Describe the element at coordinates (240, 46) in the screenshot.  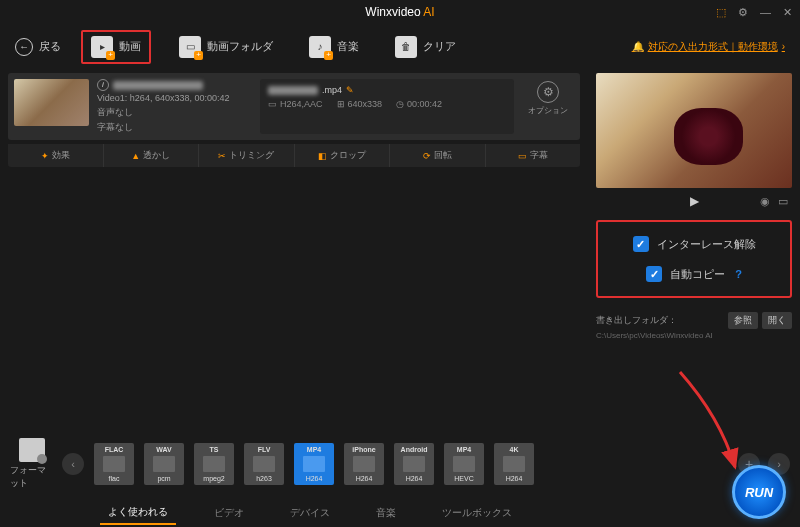
I see `toolbar-folder-label: 動画フォルダ` at that location.